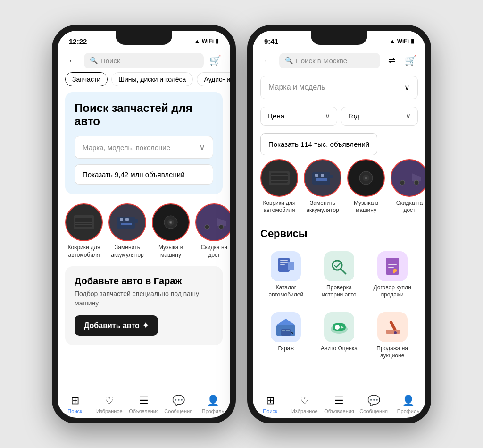 This screenshot has height=448, width=483. What do you see at coordinates (339, 401) in the screenshot?
I see `listings-nav-icon-right: ☰` at bounding box center [339, 401].